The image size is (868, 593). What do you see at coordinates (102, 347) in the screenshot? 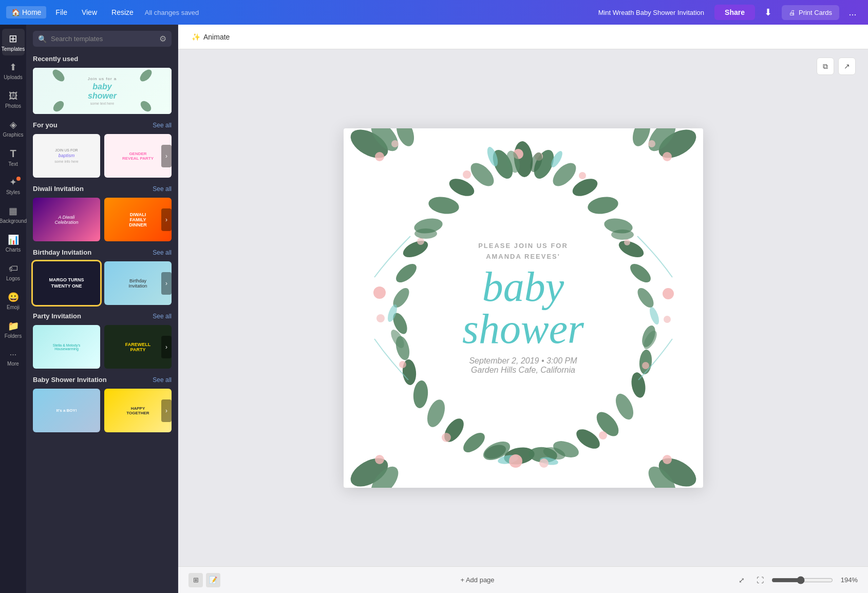
I see `party-grid: Stella & Melody'sHousewarming FAREWELLPA…` at bounding box center [102, 347].